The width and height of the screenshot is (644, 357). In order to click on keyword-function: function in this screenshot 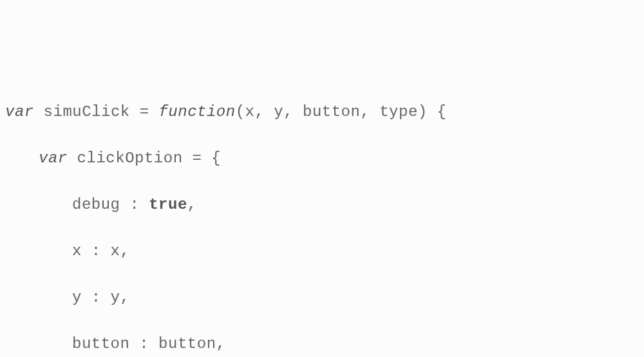, I will do `click(197, 112)`.